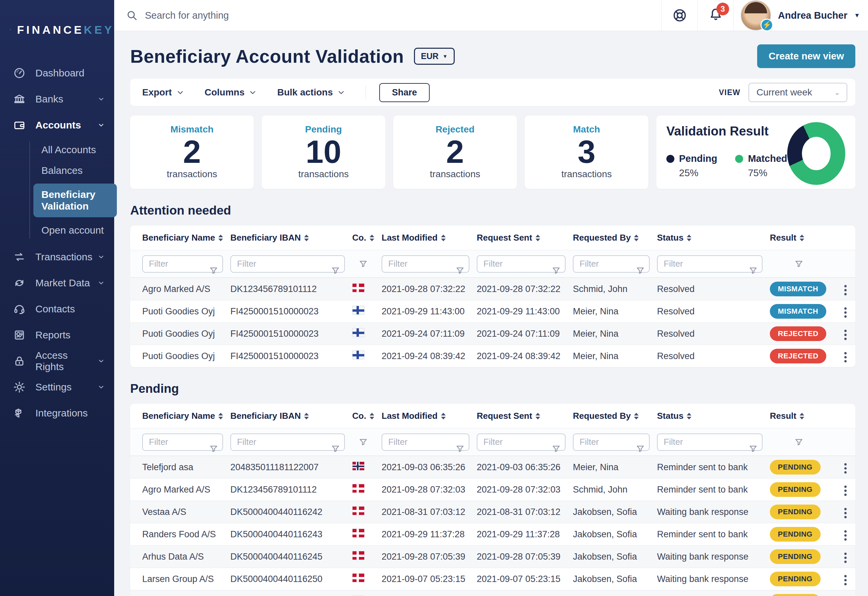 The height and width of the screenshot is (596, 868). What do you see at coordinates (72, 170) in the screenshot?
I see `sidebar-item-balances: Balances` at bounding box center [72, 170].